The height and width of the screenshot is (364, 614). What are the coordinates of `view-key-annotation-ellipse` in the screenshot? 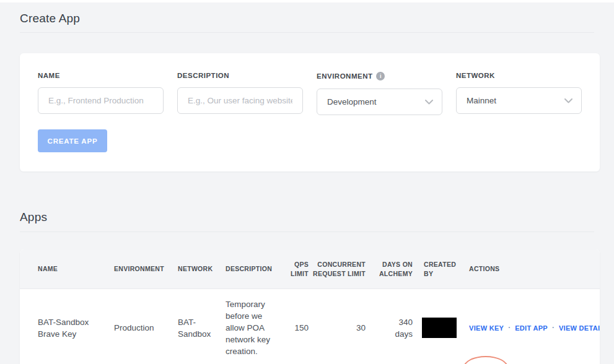 It's located at (486, 360).